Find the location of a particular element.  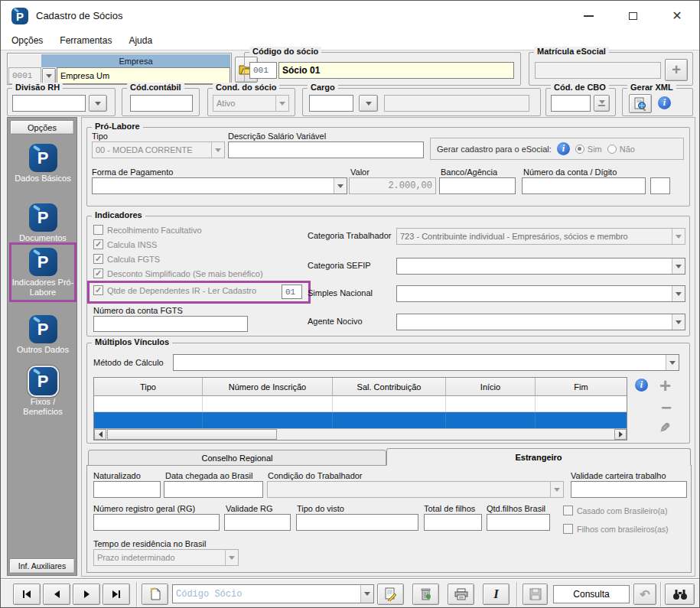

codigo-socio-name-field: Sócio 01 is located at coordinates (396, 70).